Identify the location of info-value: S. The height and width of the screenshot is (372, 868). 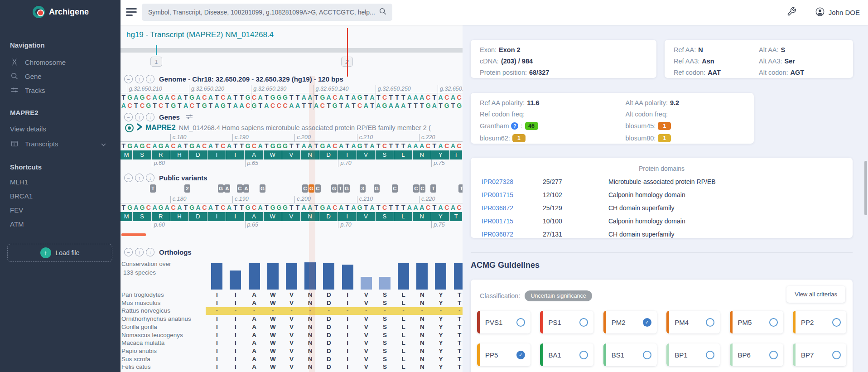
(783, 50).